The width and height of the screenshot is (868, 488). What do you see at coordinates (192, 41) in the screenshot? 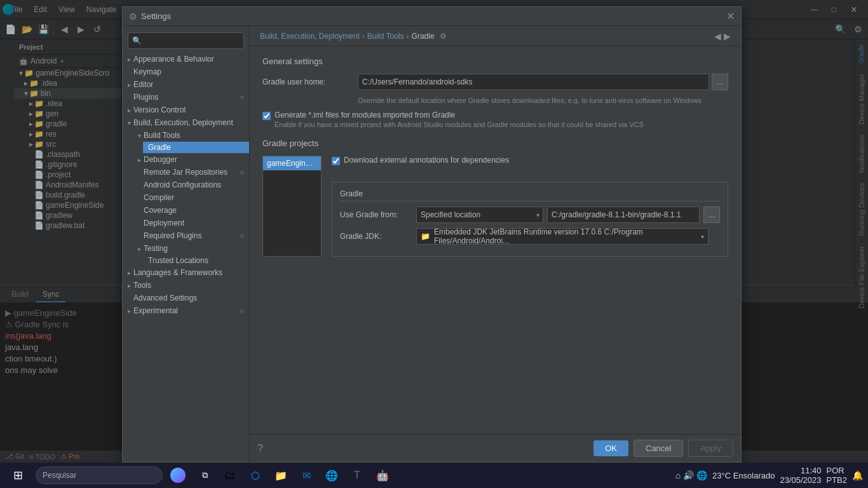
I see `settings-search-input` at bounding box center [192, 41].